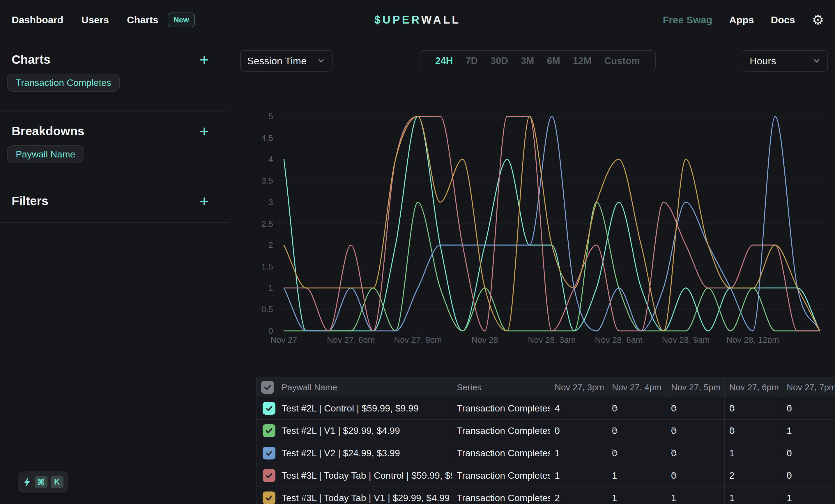 The width and height of the screenshot is (835, 504). What do you see at coordinates (472, 61) in the screenshot?
I see `range-7d: 7D` at bounding box center [472, 61].